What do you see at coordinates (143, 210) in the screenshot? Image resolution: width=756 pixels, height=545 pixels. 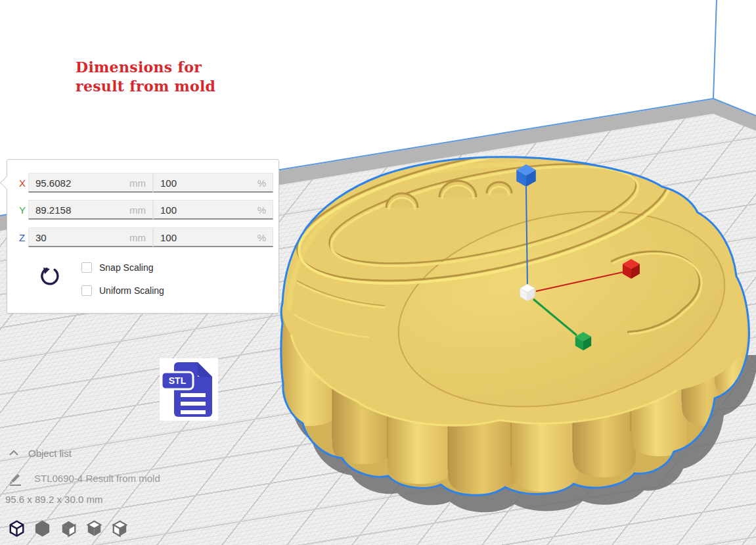 I see `scale-row-y: Y 89.2158 mm 100 %` at bounding box center [143, 210].